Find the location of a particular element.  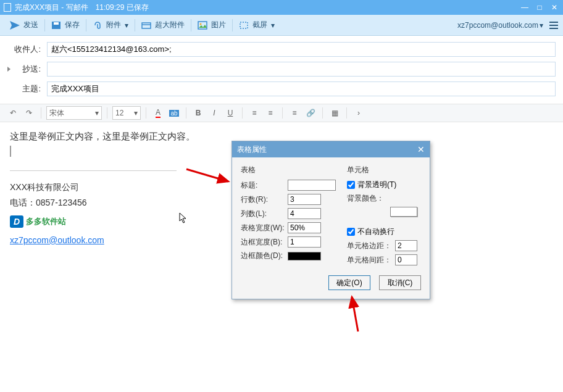

table-button: ▦ is located at coordinates (335, 113).